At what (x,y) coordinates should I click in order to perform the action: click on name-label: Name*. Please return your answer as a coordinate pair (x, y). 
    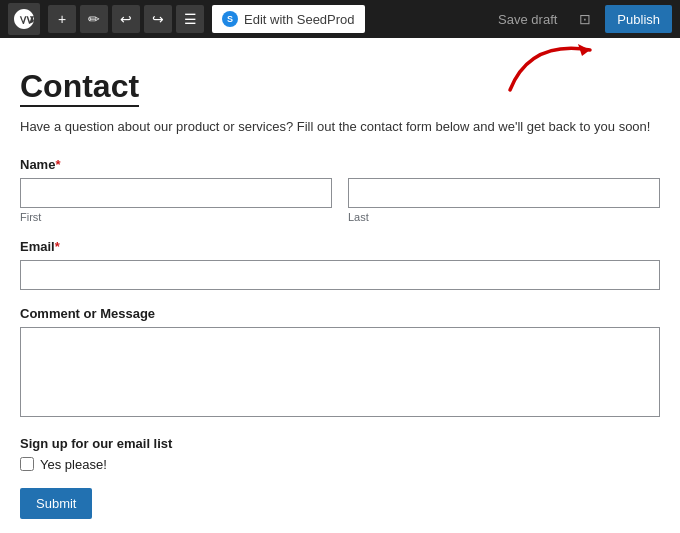
    Looking at the image, I should click on (340, 164).